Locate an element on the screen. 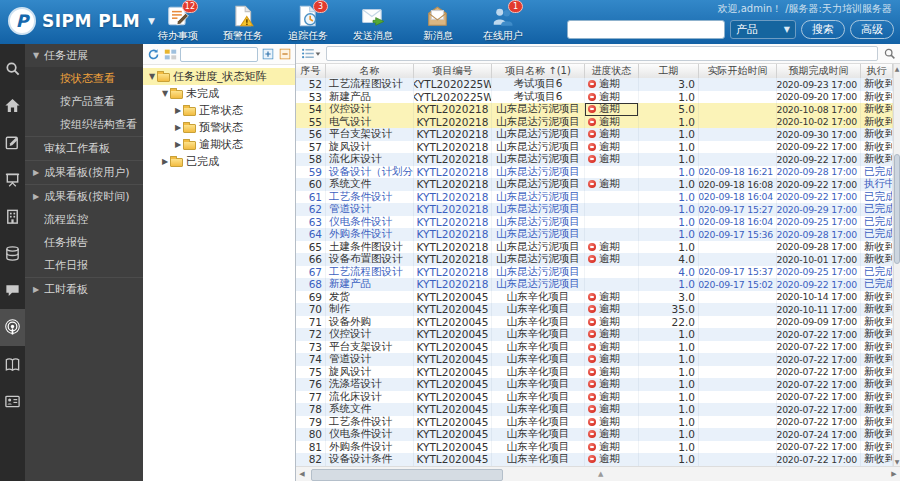 The height and width of the screenshot is (481, 900). table-cell: 76 is located at coordinates (311, 384).